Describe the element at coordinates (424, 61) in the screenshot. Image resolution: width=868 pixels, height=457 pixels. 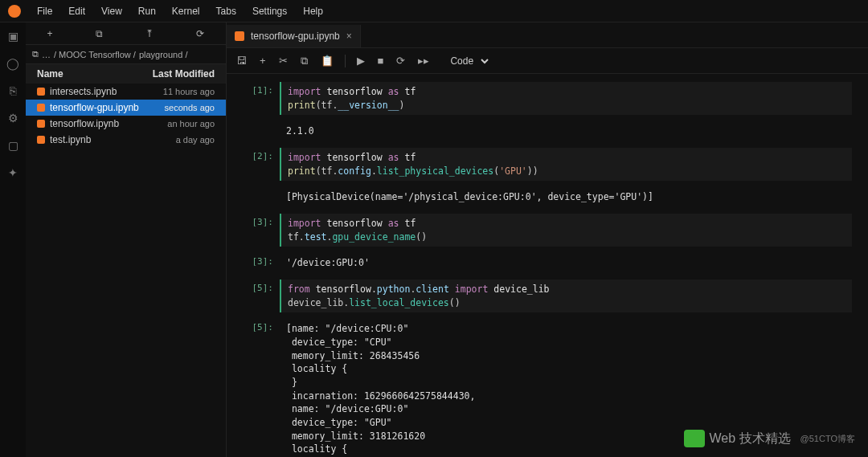
I see `run-all-icon: ▸▸` at that location.